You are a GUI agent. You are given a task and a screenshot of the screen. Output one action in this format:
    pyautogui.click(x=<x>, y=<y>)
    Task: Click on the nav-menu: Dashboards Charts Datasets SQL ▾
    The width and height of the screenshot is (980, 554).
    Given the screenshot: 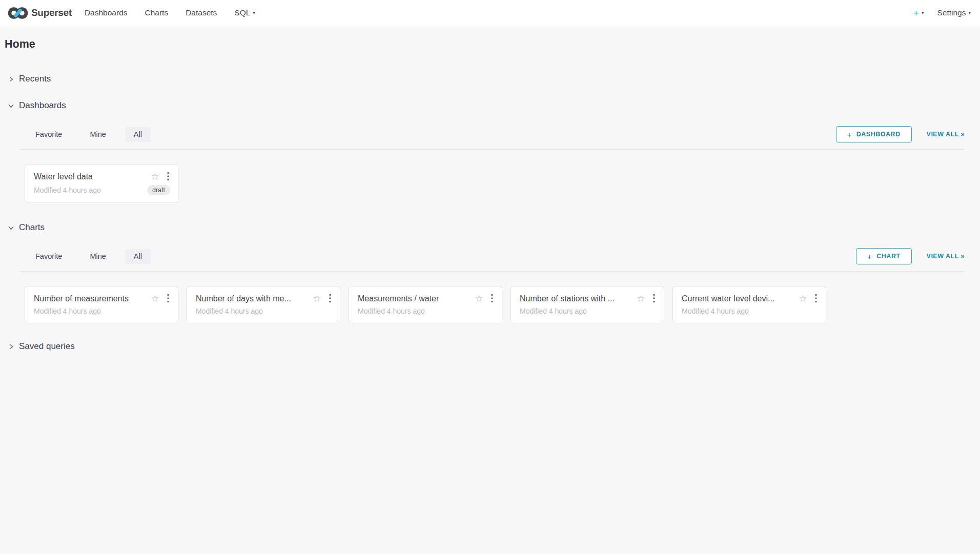 What is the action you would take?
    pyautogui.click(x=178, y=13)
    